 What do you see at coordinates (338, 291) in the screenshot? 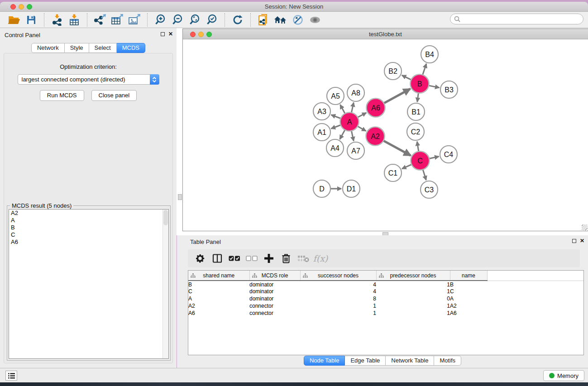
I see `table-cell: 4` at bounding box center [338, 291].